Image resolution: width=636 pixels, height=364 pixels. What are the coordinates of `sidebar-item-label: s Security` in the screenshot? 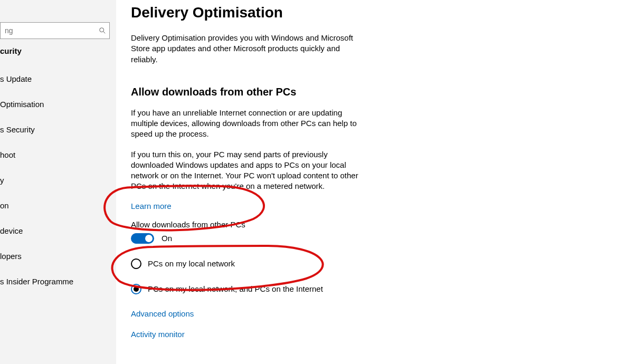 It's located at (17, 130).